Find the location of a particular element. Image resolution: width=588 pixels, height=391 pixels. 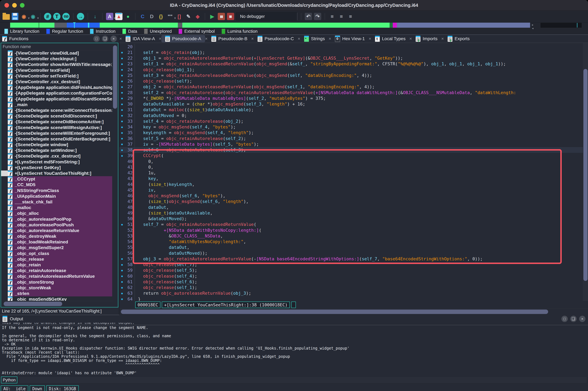

number-format-icon: # is located at coordinates (48, 16).